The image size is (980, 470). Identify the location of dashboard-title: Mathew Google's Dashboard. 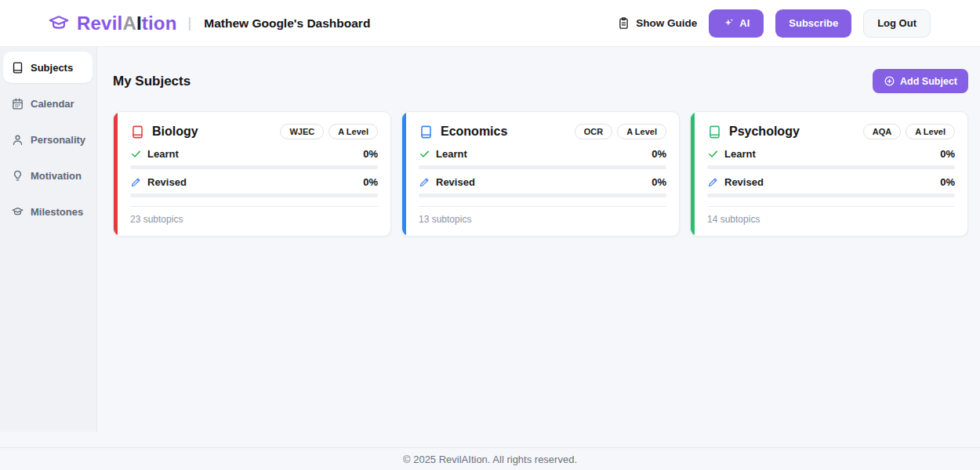
(287, 24).